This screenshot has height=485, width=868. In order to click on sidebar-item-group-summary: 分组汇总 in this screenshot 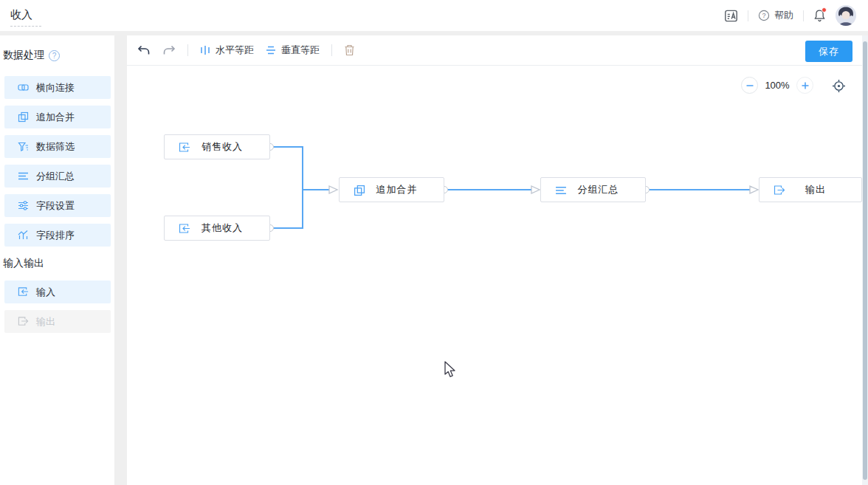, I will do `click(58, 176)`.